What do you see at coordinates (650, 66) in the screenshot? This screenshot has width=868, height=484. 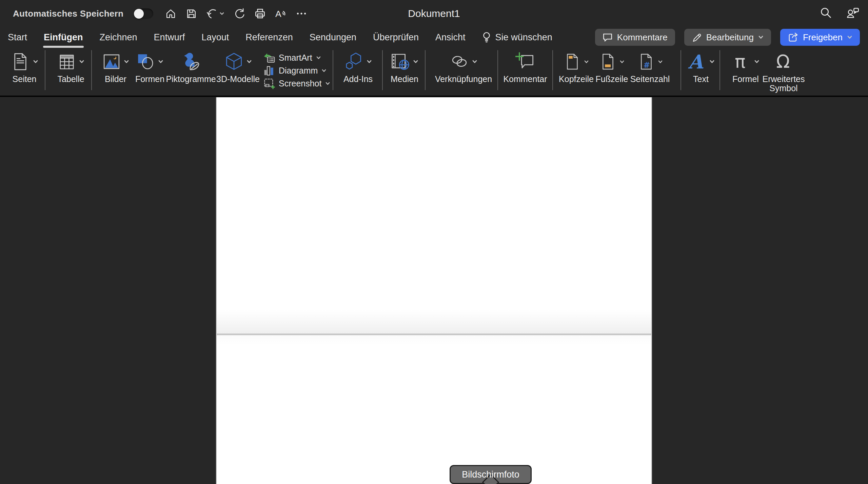 I see `page-number-button: # Seitenzahl` at bounding box center [650, 66].